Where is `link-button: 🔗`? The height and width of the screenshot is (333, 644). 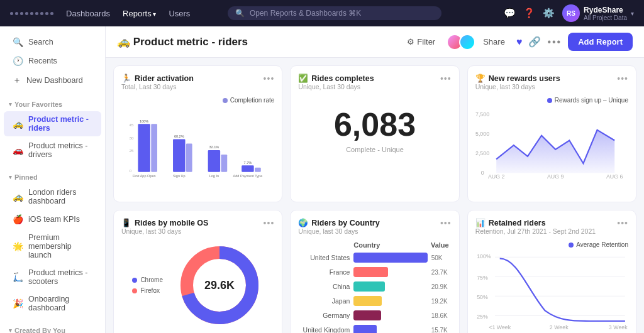
link-button: 🔗 is located at coordinates (535, 41).